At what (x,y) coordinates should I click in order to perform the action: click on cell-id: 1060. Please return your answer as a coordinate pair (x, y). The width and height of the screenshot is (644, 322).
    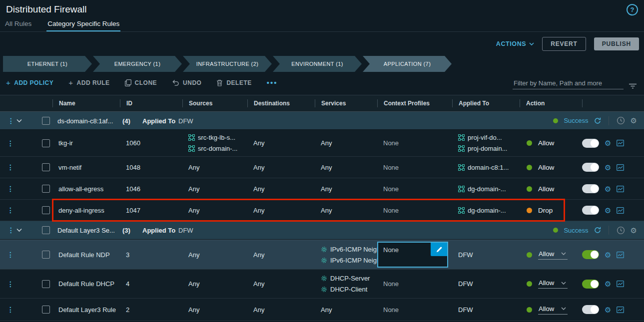
    Looking at the image, I should click on (151, 143).